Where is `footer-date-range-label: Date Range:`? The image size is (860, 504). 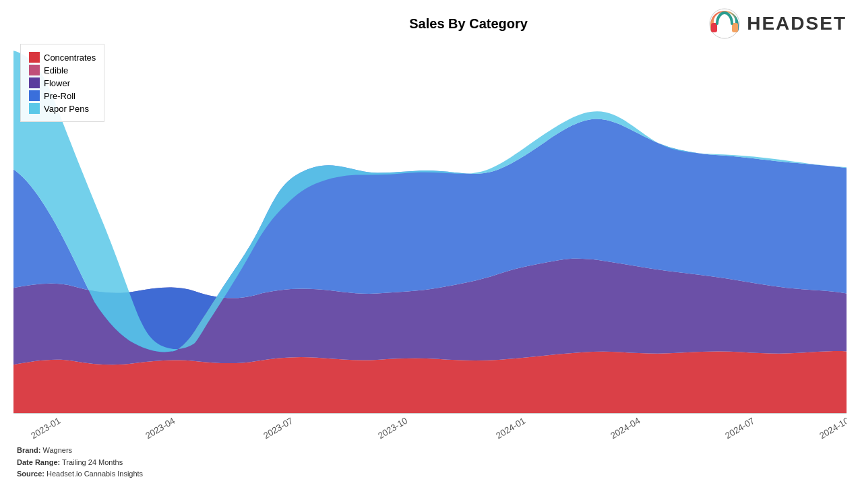
footer-date-range-label: Date Range: is located at coordinates (38, 462).